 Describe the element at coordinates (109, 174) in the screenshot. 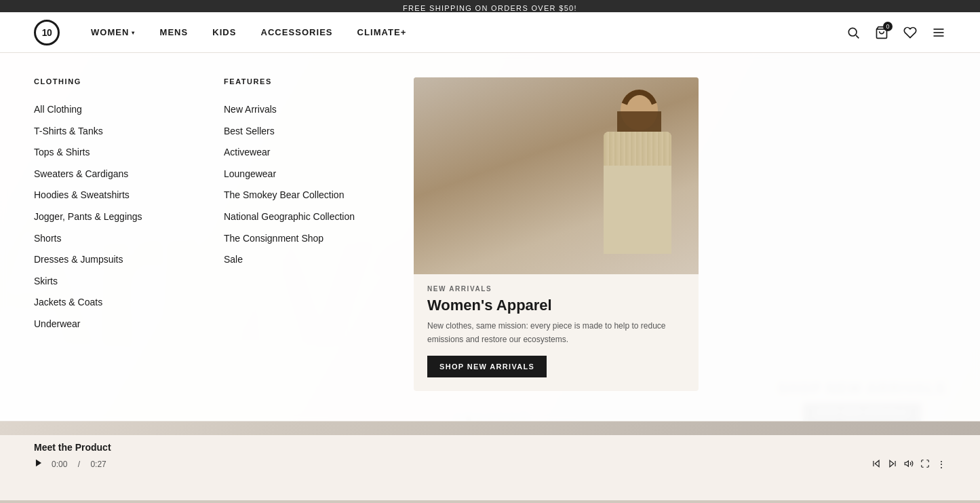

I see `clothing-sweaters: Sweaters & Cardigans` at that location.